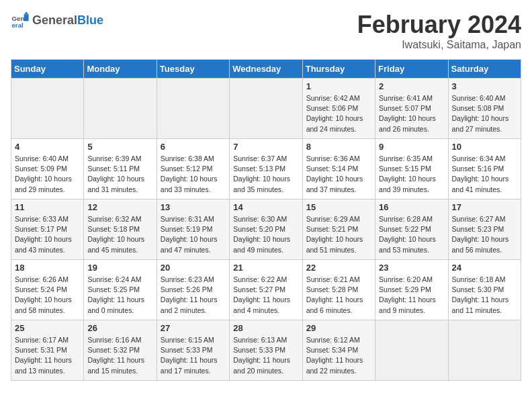 This screenshot has width=532, height=411. What do you see at coordinates (485, 114) in the screenshot?
I see `day-info: Sunrise: 6:40 AMSunset: 5:08 PMDaylight:…` at bounding box center [485, 114].